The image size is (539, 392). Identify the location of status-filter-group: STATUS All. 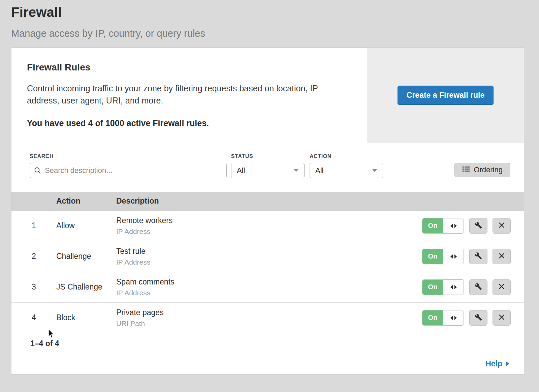
(268, 166).